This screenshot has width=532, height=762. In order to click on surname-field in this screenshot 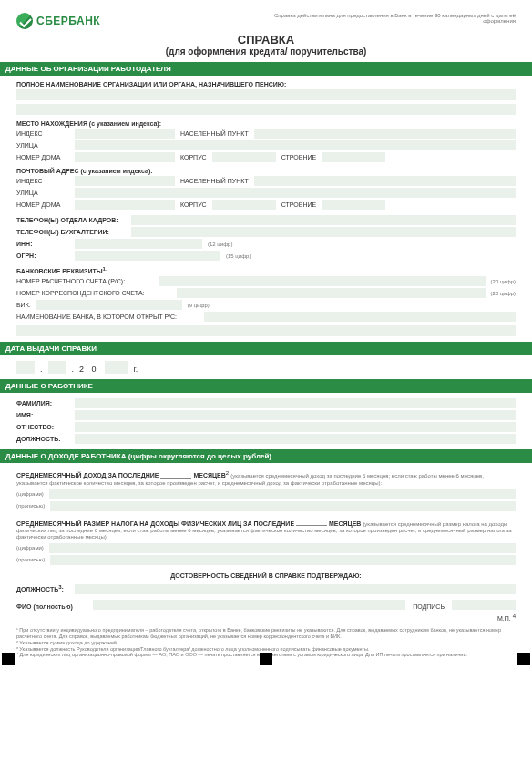, I will do `click(295, 403)`.